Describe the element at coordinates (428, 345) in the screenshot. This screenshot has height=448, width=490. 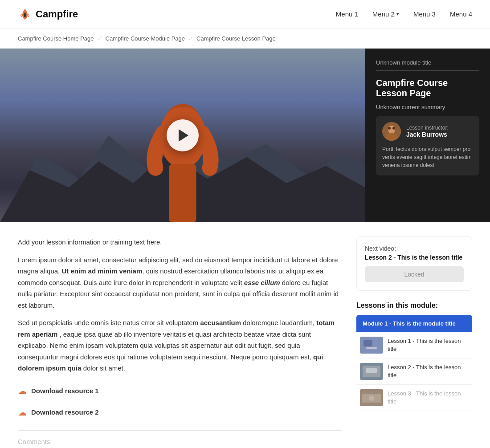
I see `lesson-1-title: Lesson 1 - This is the lesson title` at that location.